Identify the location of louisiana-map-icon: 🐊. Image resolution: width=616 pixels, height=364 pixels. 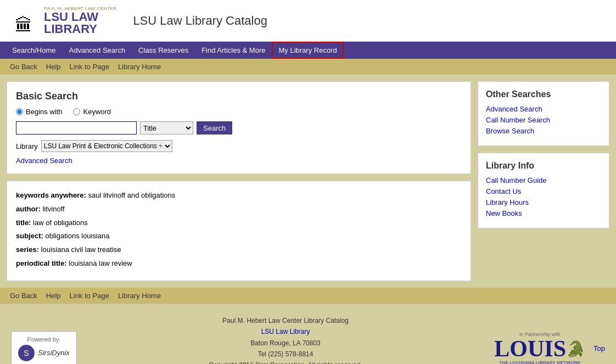
(575, 349).